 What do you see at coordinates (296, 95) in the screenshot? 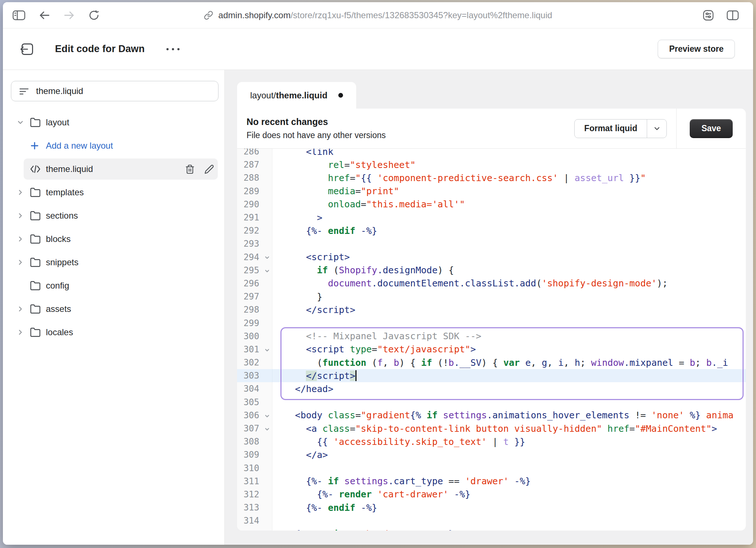
I see `tab-theme-liquid: layout/theme.liquid` at bounding box center [296, 95].